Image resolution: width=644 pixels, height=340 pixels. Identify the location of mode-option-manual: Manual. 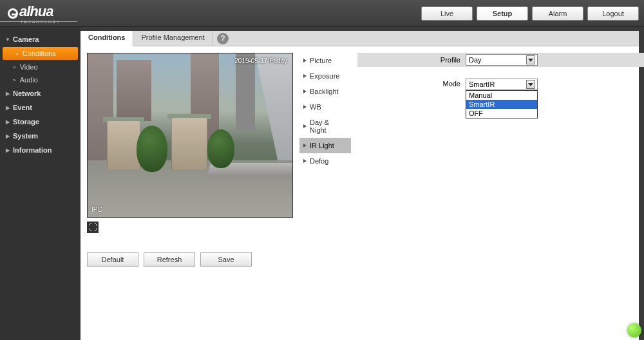
(502, 95).